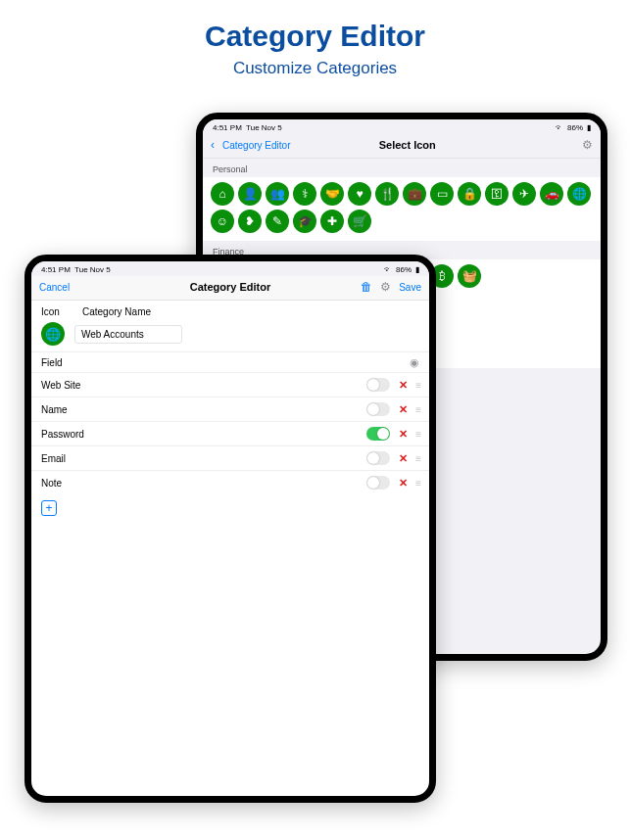 The image size is (630, 840). What do you see at coordinates (128, 335) in the screenshot?
I see `category-name-input` at bounding box center [128, 335].